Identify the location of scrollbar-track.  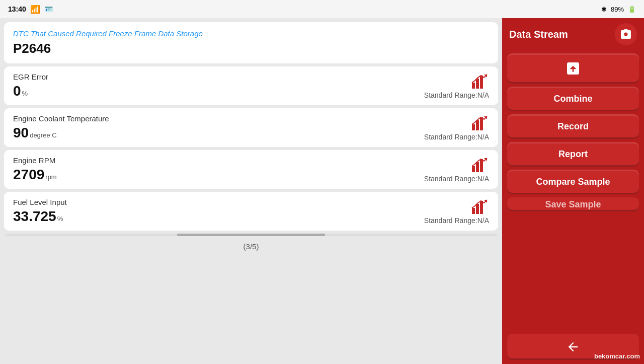
(251, 235).